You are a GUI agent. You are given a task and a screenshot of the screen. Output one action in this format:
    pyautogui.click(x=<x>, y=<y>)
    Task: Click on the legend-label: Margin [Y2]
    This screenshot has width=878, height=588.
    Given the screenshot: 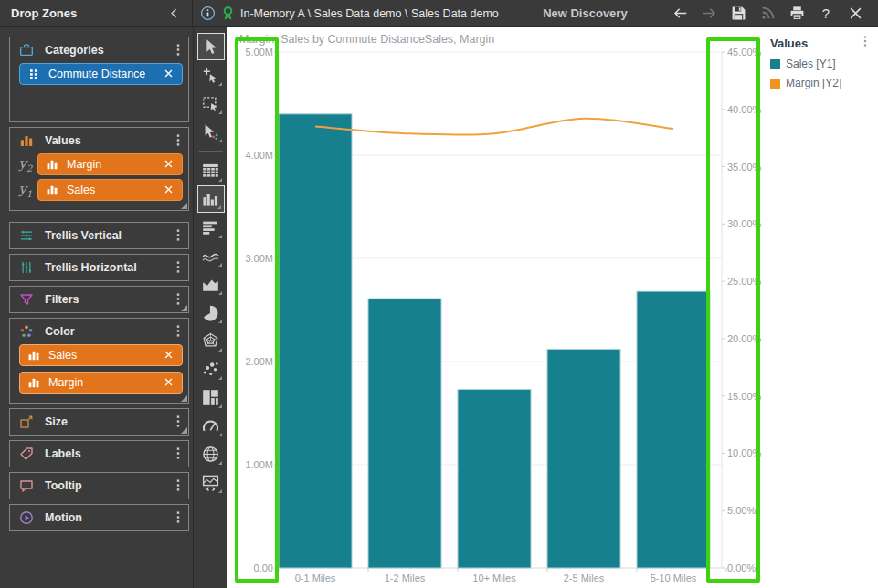 What is the action you would take?
    pyautogui.click(x=813, y=83)
    